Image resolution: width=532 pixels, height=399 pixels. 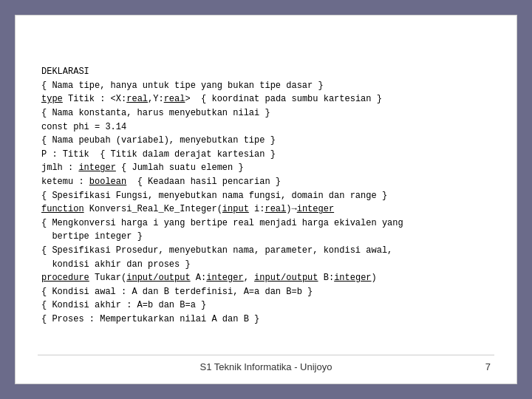 I want to click on code-line: ketemu : boolean { Keadaan hasil pencari…, so click(x=266, y=182).